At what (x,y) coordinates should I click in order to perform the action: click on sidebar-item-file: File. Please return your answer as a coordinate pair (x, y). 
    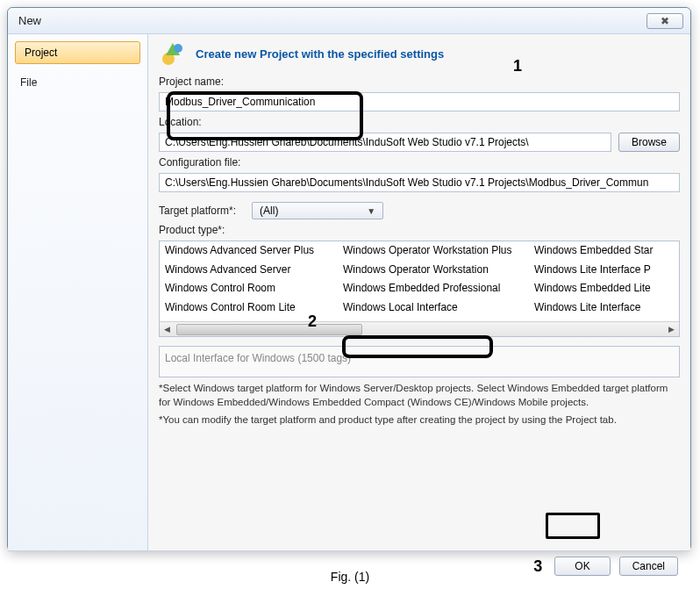
    Looking at the image, I should click on (77, 83).